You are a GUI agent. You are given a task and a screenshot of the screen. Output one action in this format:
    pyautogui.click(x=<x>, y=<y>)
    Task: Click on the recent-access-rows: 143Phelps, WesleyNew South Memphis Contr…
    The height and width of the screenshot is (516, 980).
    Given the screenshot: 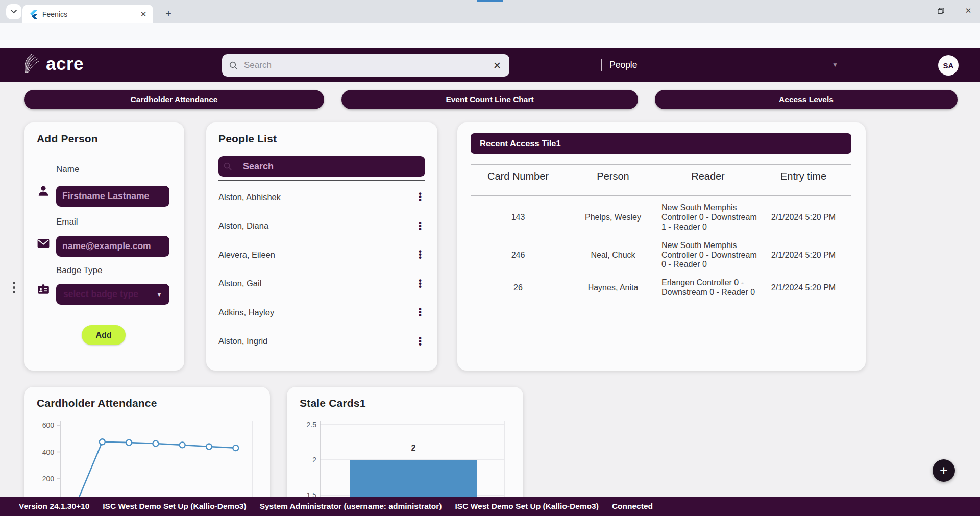 What is the action you would take?
    pyautogui.click(x=661, y=250)
    